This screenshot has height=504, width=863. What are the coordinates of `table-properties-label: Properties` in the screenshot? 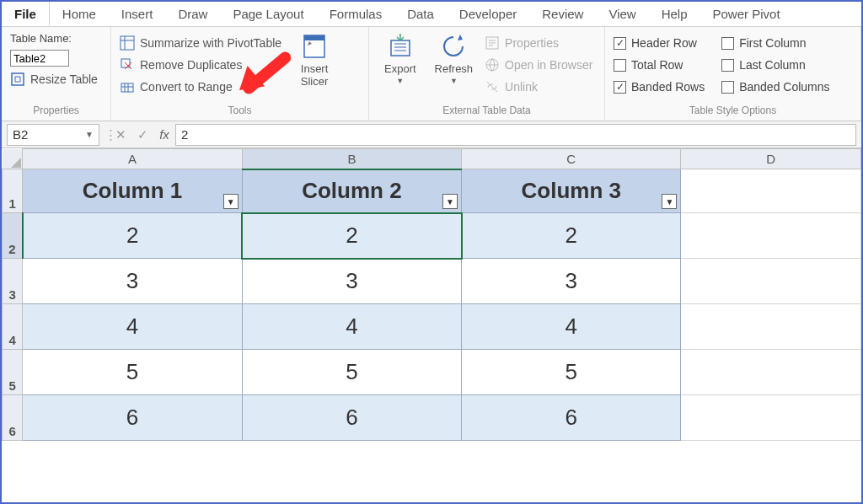 It's located at (532, 43).